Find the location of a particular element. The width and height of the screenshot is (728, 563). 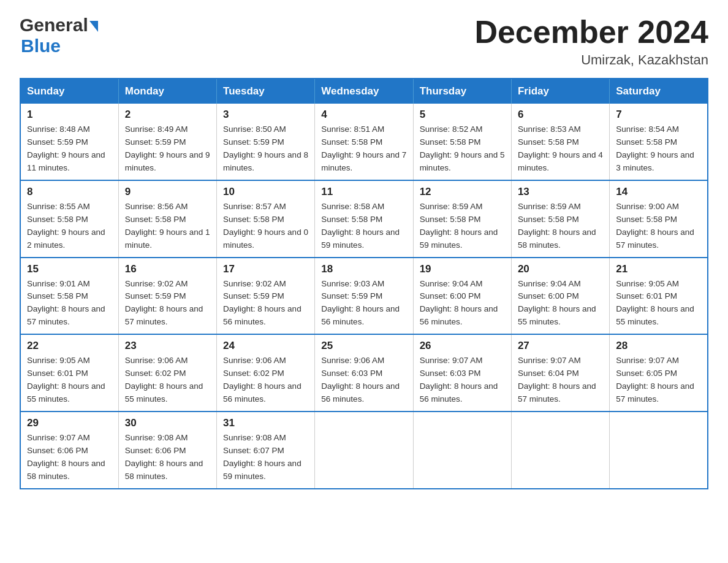

day-number: 5 is located at coordinates (462, 115).